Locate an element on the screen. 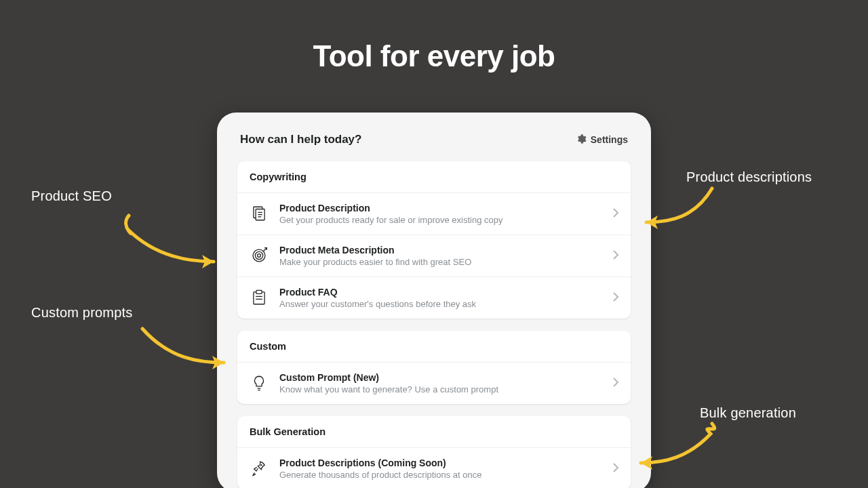  copywriting-card: Copywriting Product Description Get your… is located at coordinates (434, 240).